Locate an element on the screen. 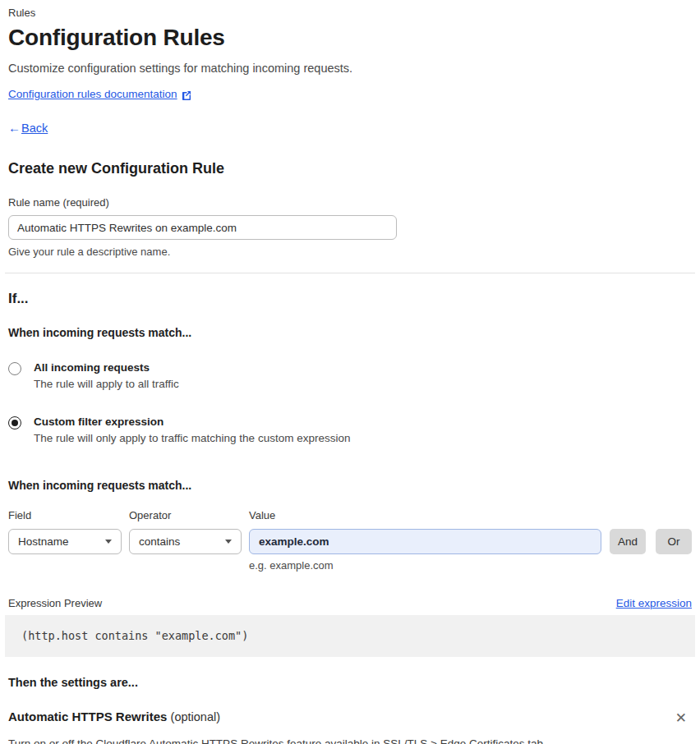  rule-name-label: Rule name (required) is located at coordinates (350, 202).